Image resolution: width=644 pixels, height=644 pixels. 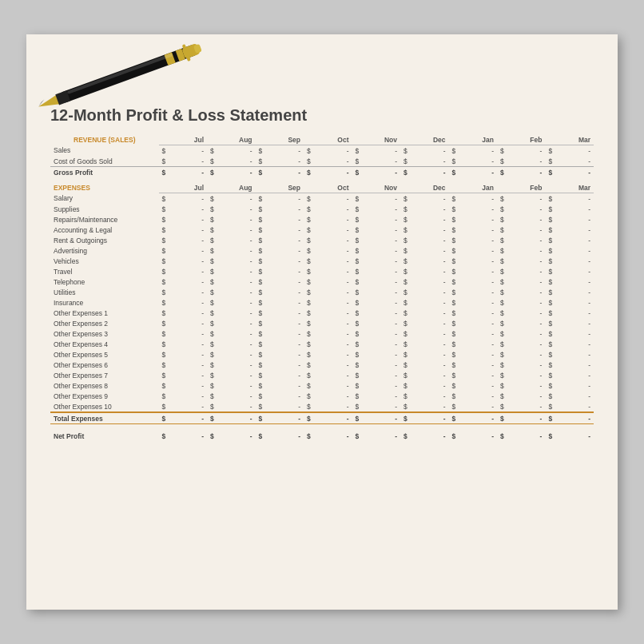 What do you see at coordinates (322, 323) in the screenshot?
I see `expense-row-12: Other Expenses 2$-$-$-$-$-$-$-$-$-` at bounding box center [322, 323].